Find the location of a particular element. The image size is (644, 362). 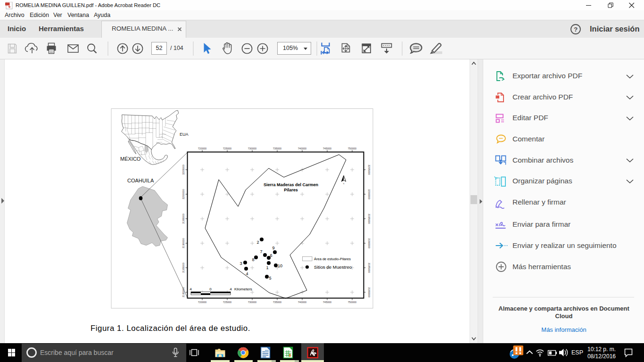

svg-text: Área de estudio-Pilares is located at coordinates (332, 259).